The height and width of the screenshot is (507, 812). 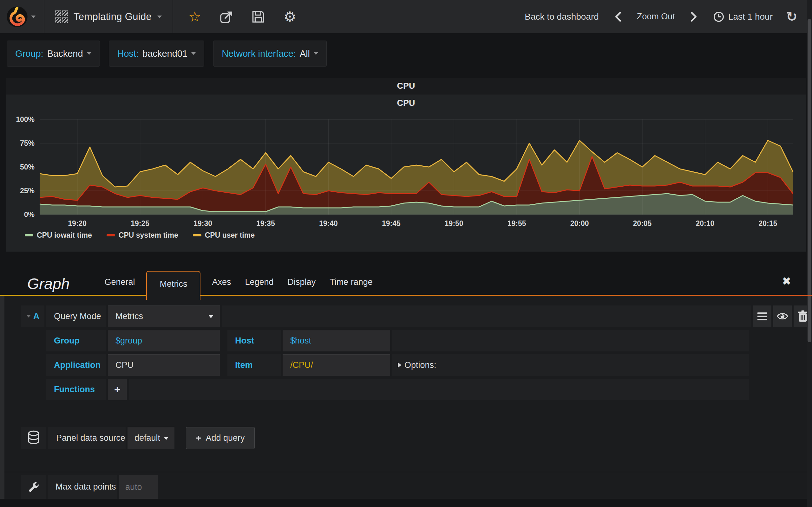 What do you see at coordinates (719, 17) in the screenshot?
I see `clock-icon` at bounding box center [719, 17].